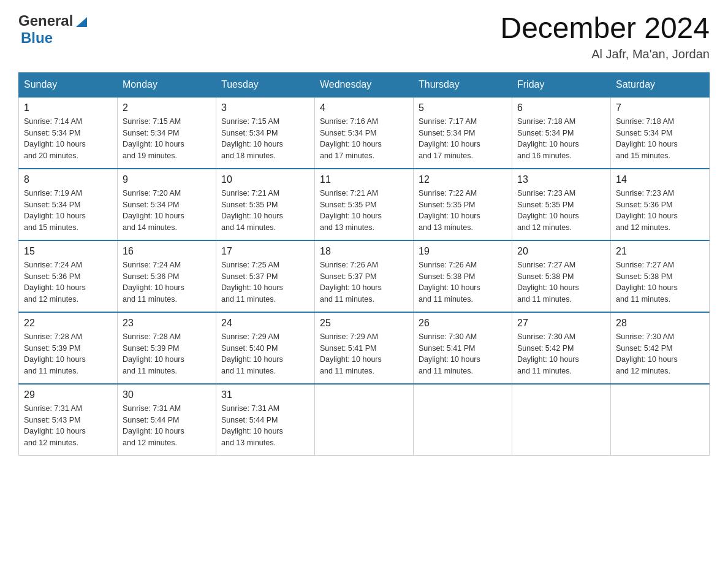 This screenshot has height=563, width=728. What do you see at coordinates (364, 251) in the screenshot?
I see `day-number: 18` at bounding box center [364, 251].